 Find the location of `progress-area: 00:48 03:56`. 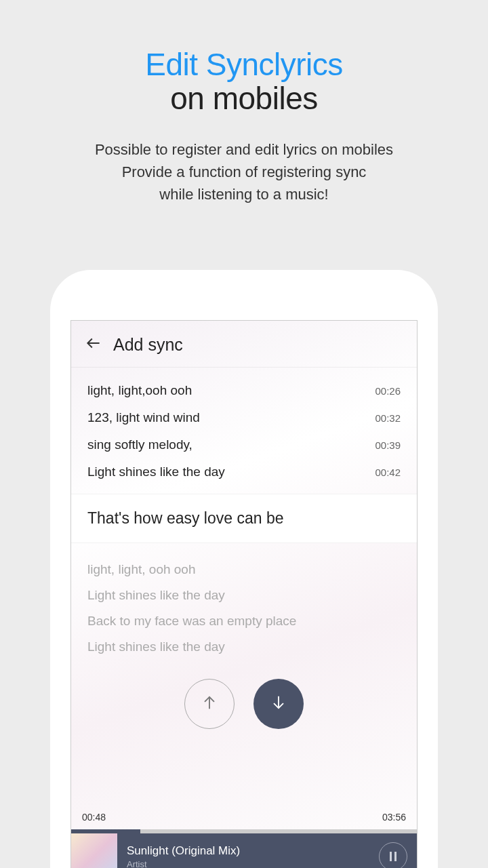

progress-area: 00:48 03:56 is located at coordinates (244, 821).